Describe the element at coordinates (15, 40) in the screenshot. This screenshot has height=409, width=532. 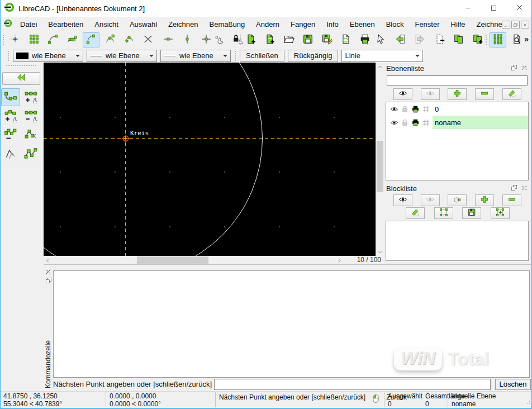
I see `snap-free-button` at that location.